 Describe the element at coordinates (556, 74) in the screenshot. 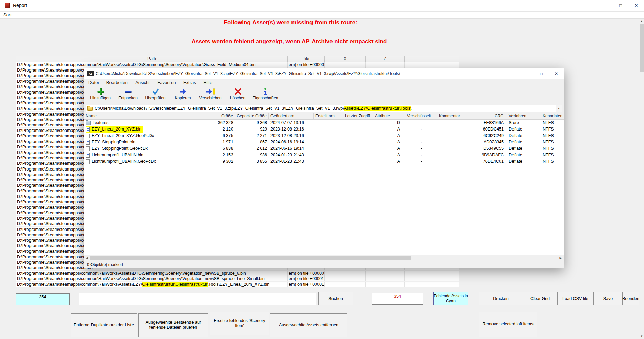

I see `sevenzip-close-button: ✕` at that location.